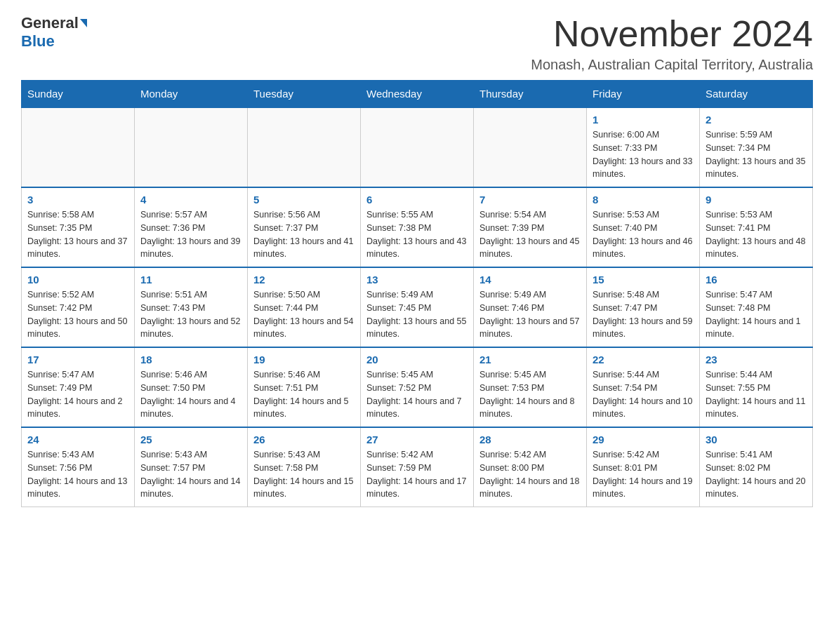 The image size is (834, 644). What do you see at coordinates (78, 394) in the screenshot?
I see `day-info: Sunrise: 5:47 AMSunset: 7:49 PMDaylight:…` at bounding box center [78, 394].